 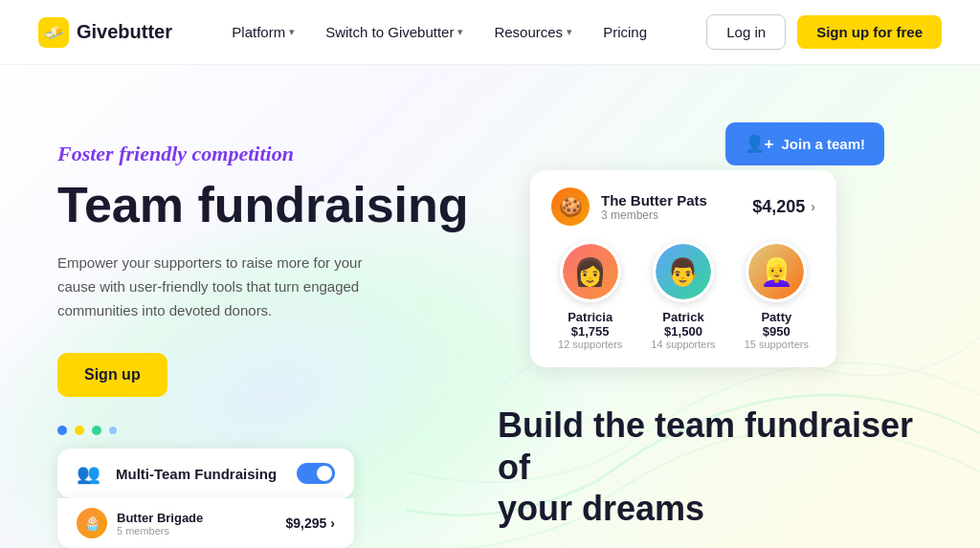 What do you see at coordinates (124, 33) in the screenshot?
I see `logo-text: Givebutter` at bounding box center [124, 33].